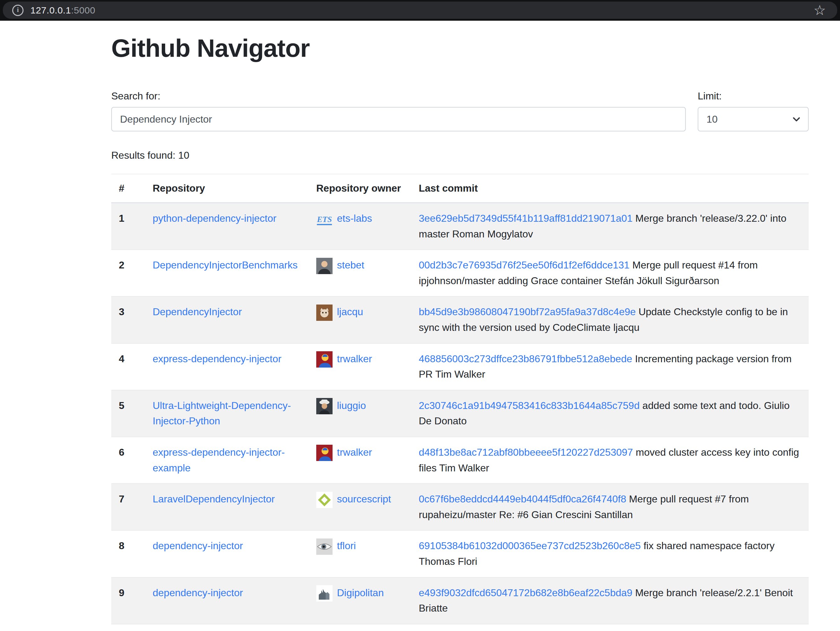 The height and width of the screenshot is (631, 840). I want to click on row-index: 4, so click(128, 367).